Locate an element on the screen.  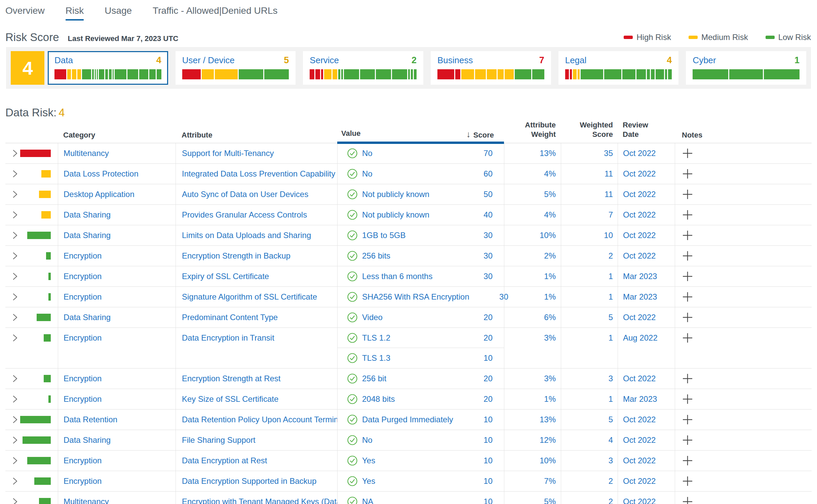
value-text: Data Purged Immediately is located at coordinates (407, 420).